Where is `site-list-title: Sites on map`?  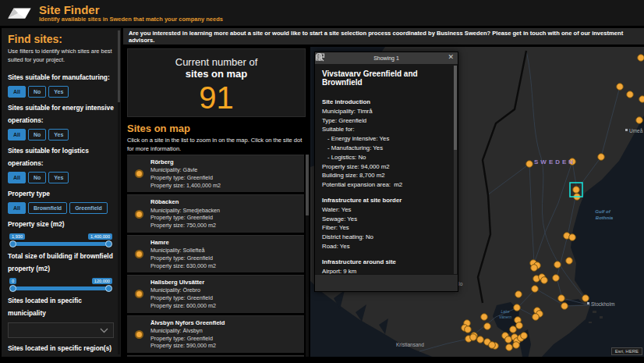 site-list-title: Sites on map is located at coordinates (217, 128).